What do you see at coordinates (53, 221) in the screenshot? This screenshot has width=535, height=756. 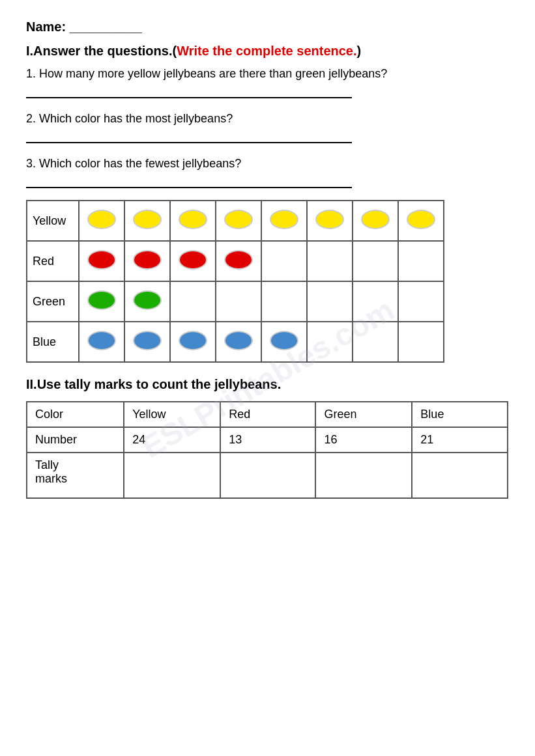 I see `chart-row-label: Yellow` at bounding box center [53, 221].